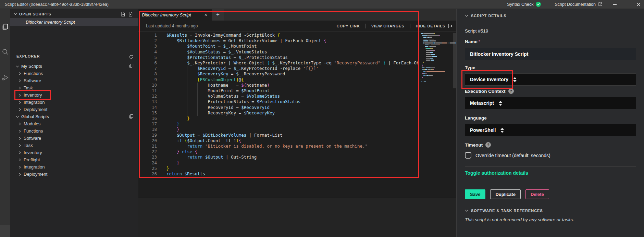  Describe the element at coordinates (279, 124) in the screenshot. I see `code-line: 17 }` at that location.